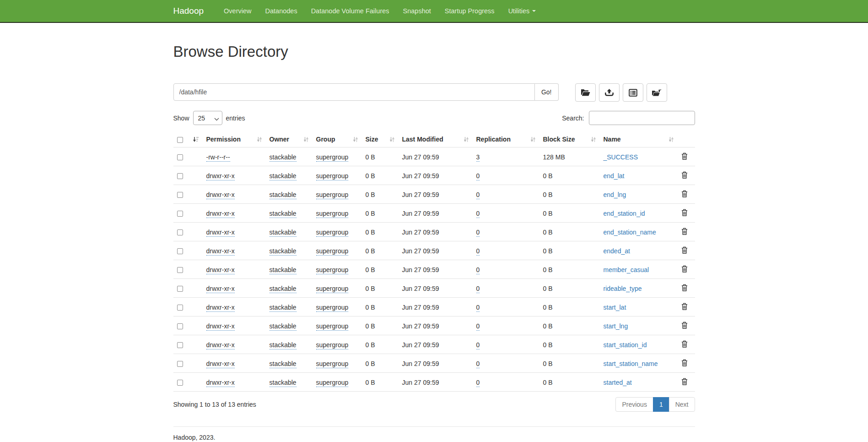 The image size is (868, 442). Describe the element at coordinates (354, 92) in the screenshot. I see `directory-path-input` at that location.